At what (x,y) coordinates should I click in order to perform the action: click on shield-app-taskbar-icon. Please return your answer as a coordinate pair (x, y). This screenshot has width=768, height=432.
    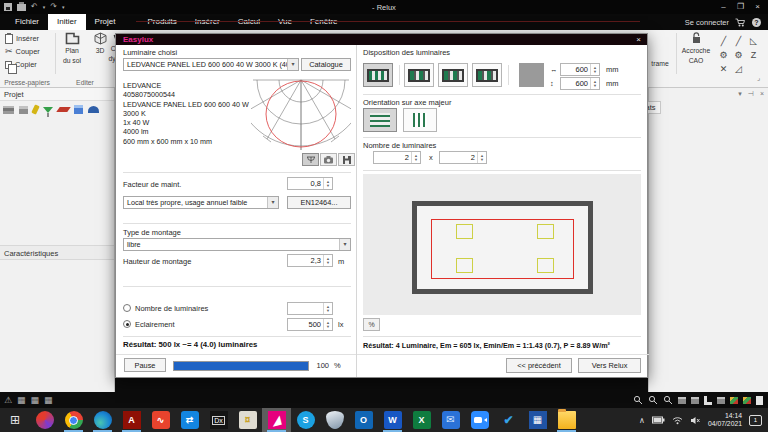
    Looking at the image, I should click on (334, 420).